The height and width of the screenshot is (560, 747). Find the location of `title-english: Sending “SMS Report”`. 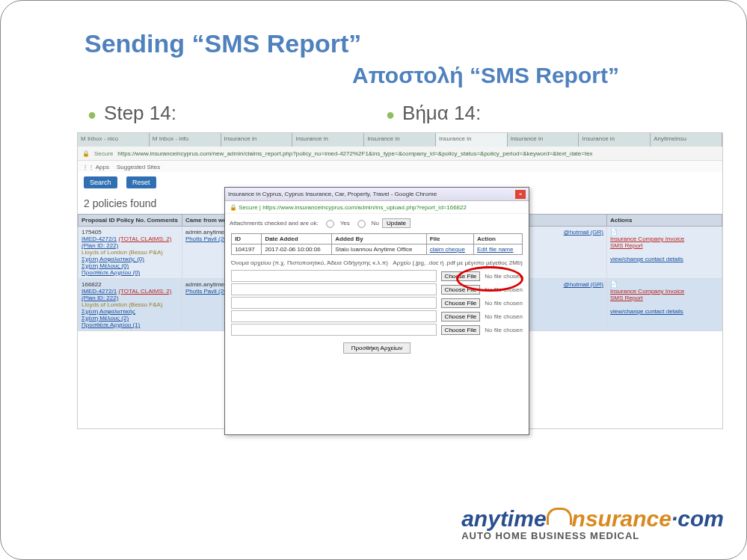

title-english: Sending “SMS Report” is located at coordinates (402, 43).